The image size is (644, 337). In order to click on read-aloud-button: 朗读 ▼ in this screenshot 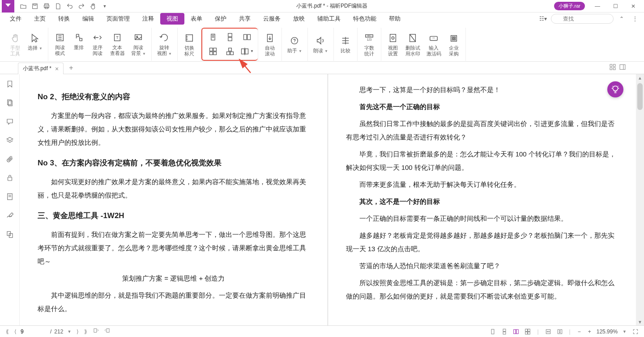, I will do `click(320, 44)`.